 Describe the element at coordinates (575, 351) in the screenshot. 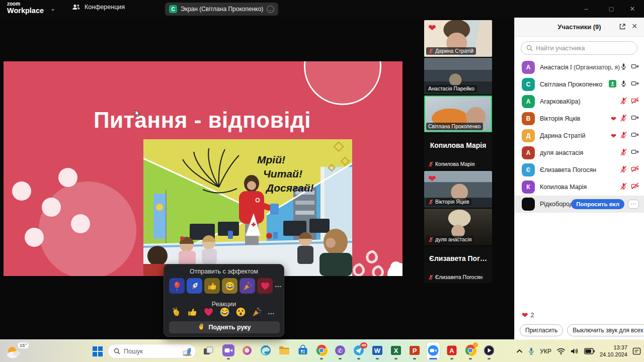

I see `speaker-icon` at that location.